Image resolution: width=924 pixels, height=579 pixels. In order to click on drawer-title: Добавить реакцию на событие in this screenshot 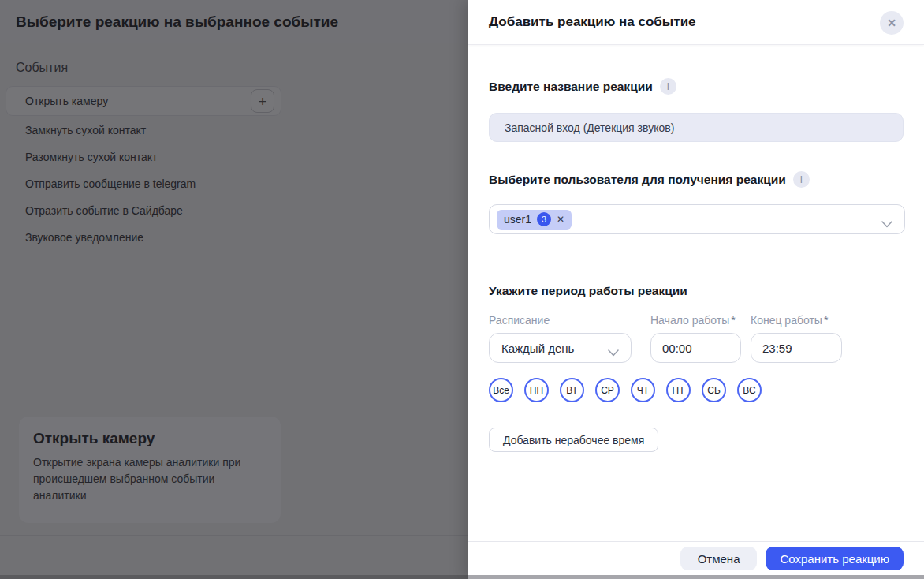, I will do `click(593, 22)`.